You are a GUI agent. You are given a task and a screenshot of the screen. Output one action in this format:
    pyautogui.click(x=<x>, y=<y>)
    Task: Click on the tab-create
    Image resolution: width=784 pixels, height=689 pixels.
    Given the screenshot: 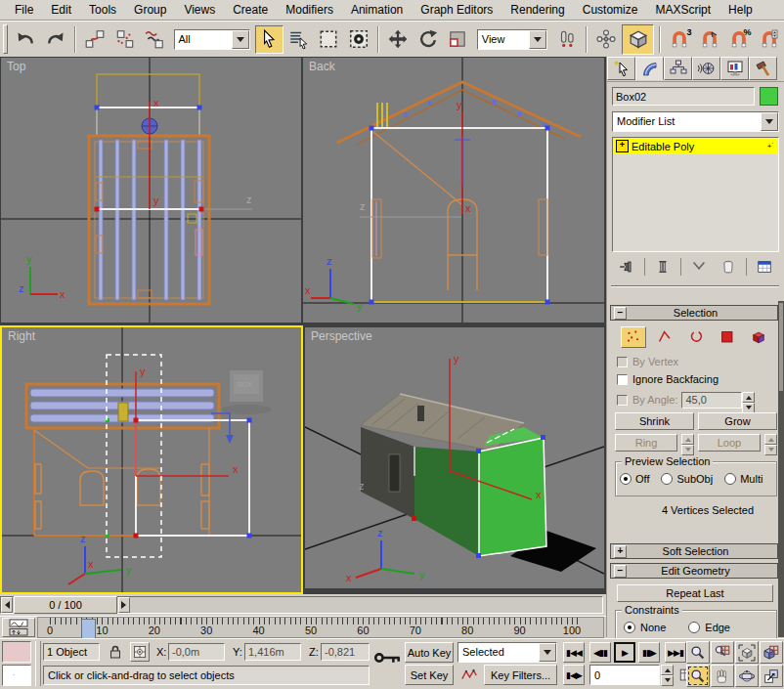 What is the action you would take?
    pyautogui.click(x=622, y=68)
    